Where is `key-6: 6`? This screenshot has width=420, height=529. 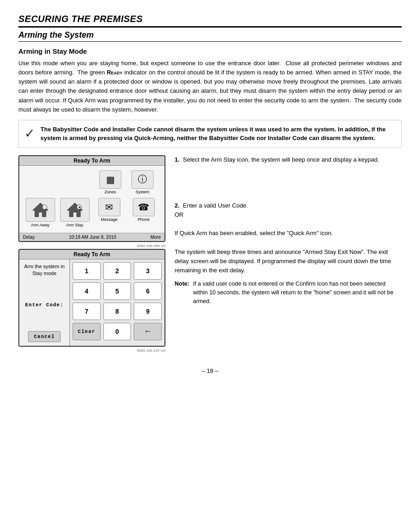
key-6: 6 is located at coordinates (148, 291).